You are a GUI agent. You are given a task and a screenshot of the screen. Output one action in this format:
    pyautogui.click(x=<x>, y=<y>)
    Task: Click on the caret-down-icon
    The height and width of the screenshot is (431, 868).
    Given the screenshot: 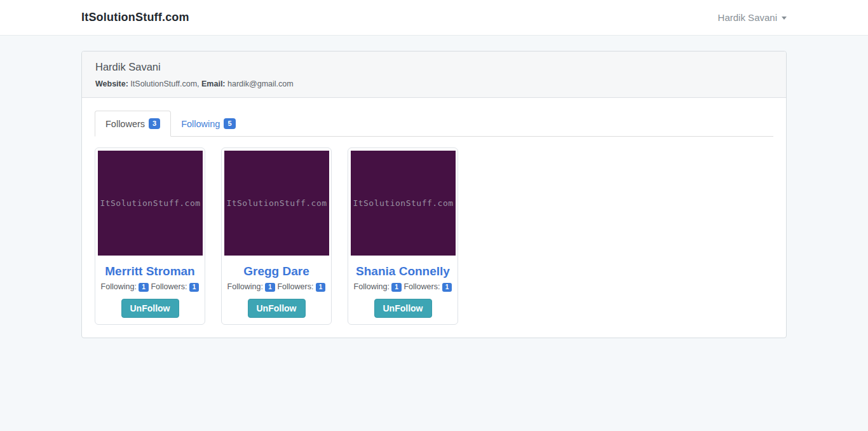 What is the action you would take?
    pyautogui.click(x=784, y=18)
    